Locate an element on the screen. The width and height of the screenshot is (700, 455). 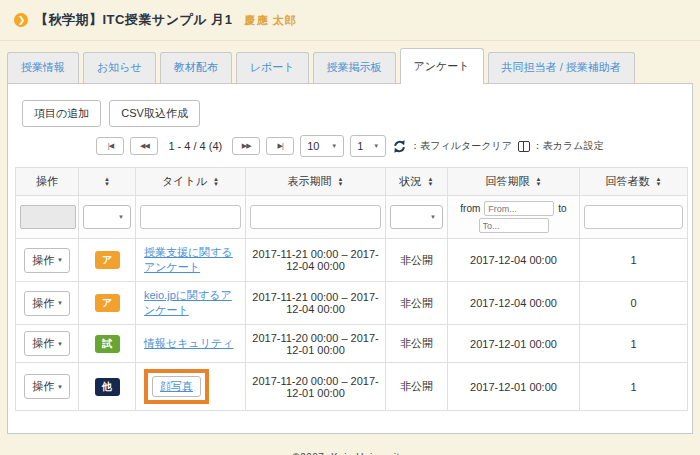
page-header: ❯ 【秋学期】ITC授業サンプル 月1 慶應 太郎 is located at coordinates (350, 20).